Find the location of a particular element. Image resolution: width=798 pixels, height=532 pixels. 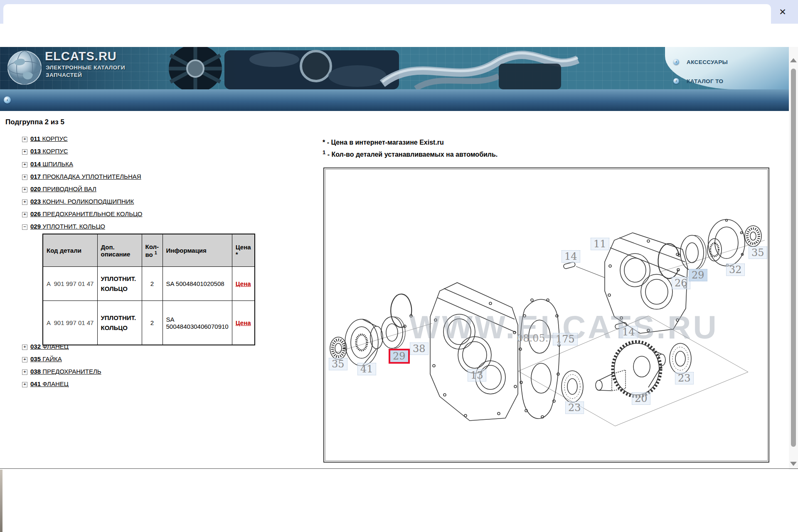

menu-item-catalog-to: КАТАЛОГ ТО is located at coordinates (705, 81).